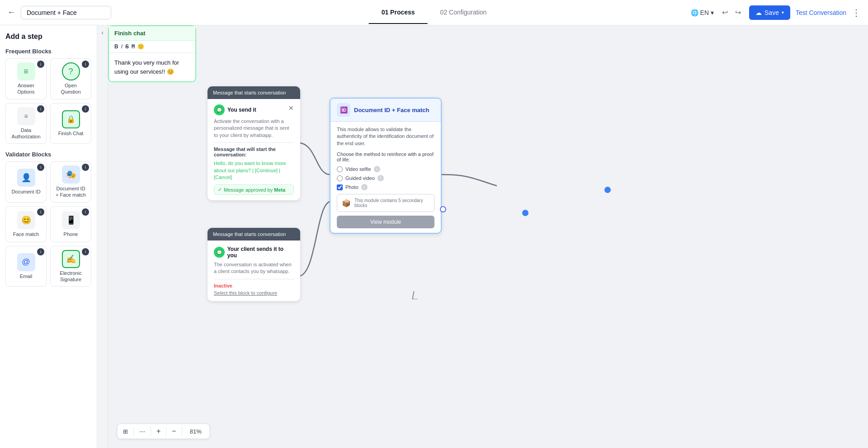 The width and height of the screenshot is (868, 448). I want to click on bold-icon: B, so click(117, 47).